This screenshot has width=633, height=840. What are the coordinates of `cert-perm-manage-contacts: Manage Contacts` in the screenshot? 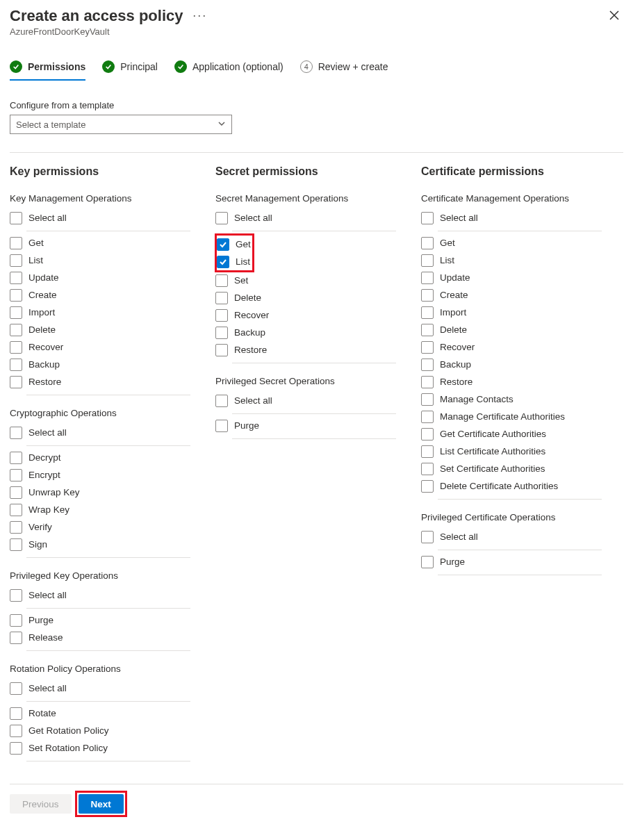 It's located at (511, 399).